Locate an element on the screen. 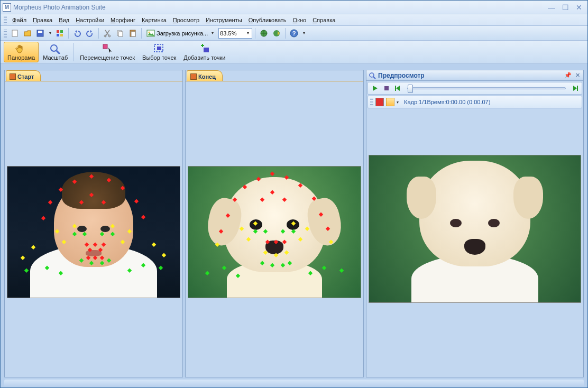 The image size is (588, 388). menu-picture: Картинка is located at coordinates (154, 20).